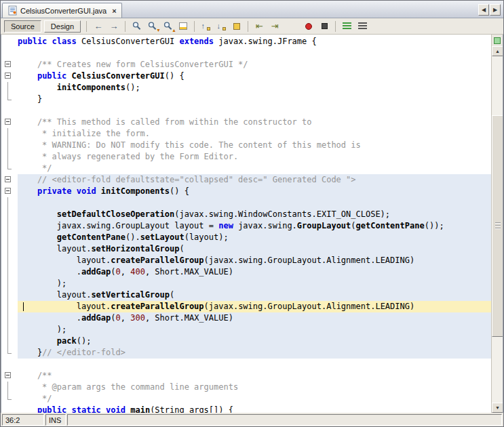 The height and width of the screenshot is (427, 504). Describe the element at coordinates (23, 26) in the screenshot. I see `source-view-button: Source` at that location.